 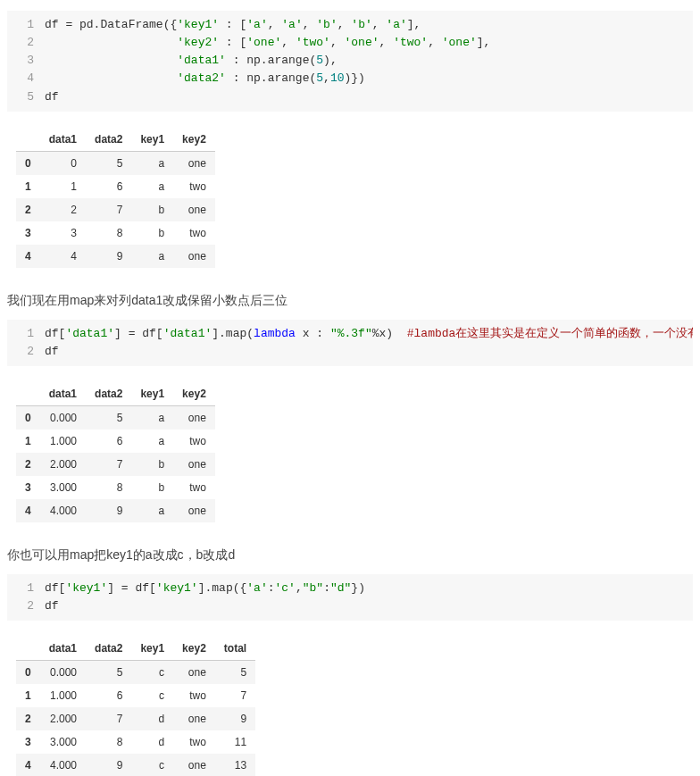 I want to click on code-line: 3 'data1' : np.arange(5),, so click(x=350, y=61).